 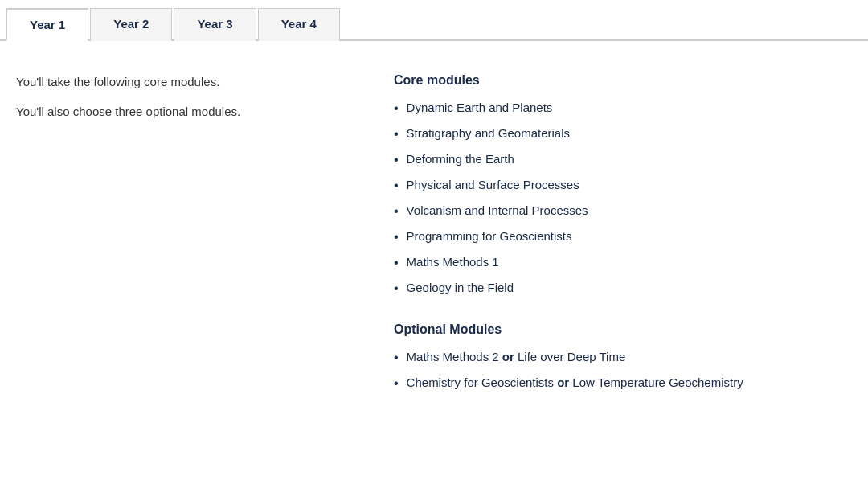 I want to click on core-modules-title: Core modules, so click(x=623, y=80).